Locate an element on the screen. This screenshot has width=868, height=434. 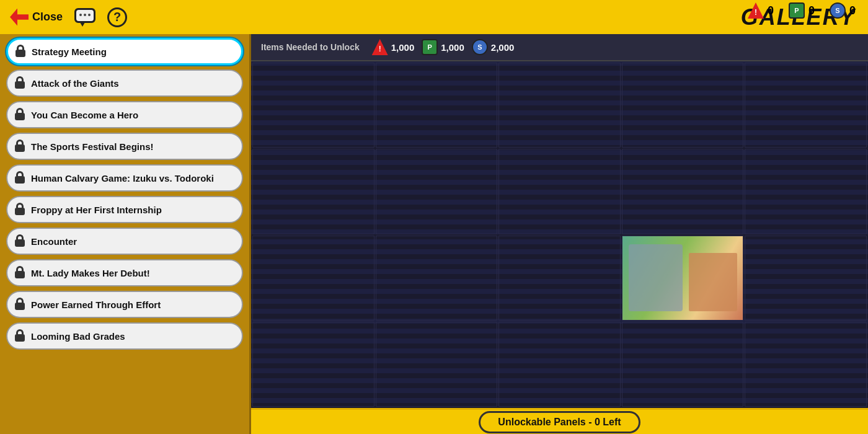
close-label: Close is located at coordinates (47, 17).